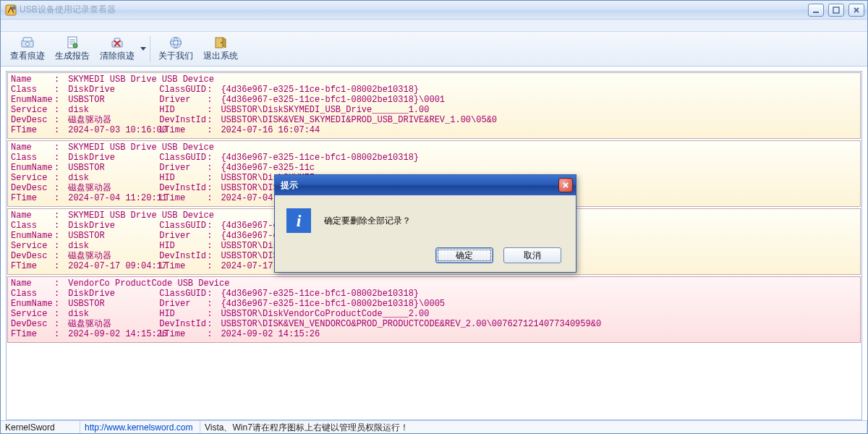 Image resolution: width=868 pixels, height=434 pixels. I want to click on record-value: 2024-07-17 09:04:17, so click(111, 266).